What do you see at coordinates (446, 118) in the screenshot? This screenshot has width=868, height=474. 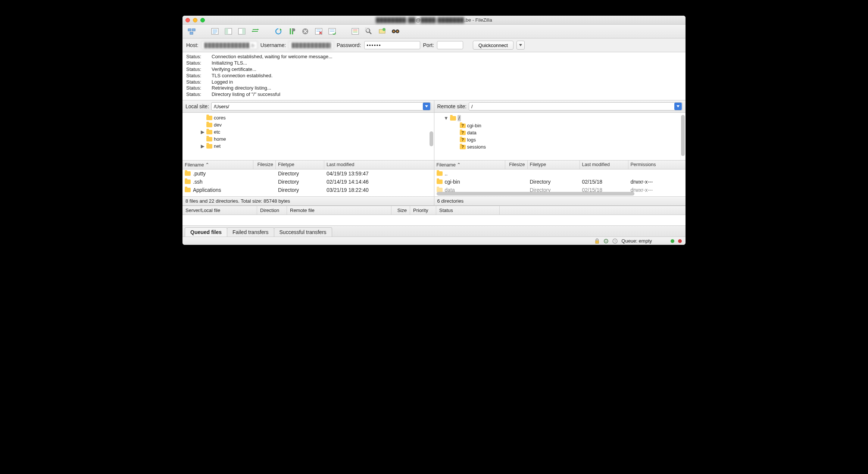 I see `disclosure-triangle-icon: ▼` at bounding box center [446, 118].